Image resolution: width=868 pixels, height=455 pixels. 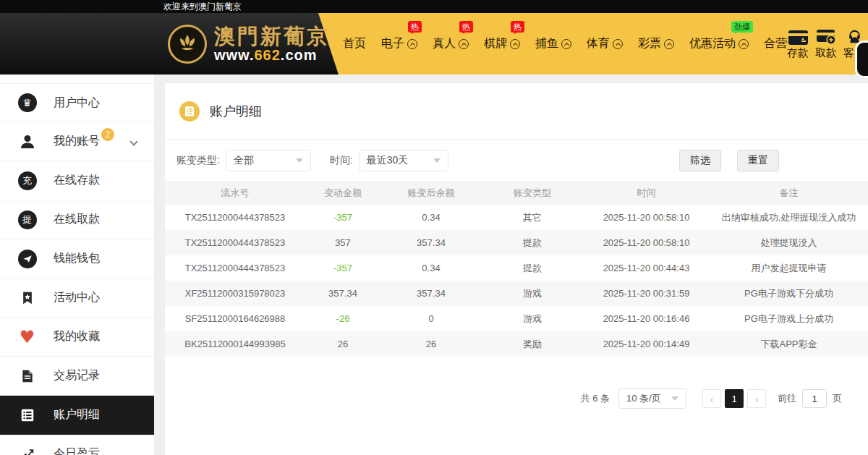 What do you see at coordinates (77, 220) in the screenshot?
I see `sidebar-item-online-withdraw: 提 在线取款` at bounding box center [77, 220].